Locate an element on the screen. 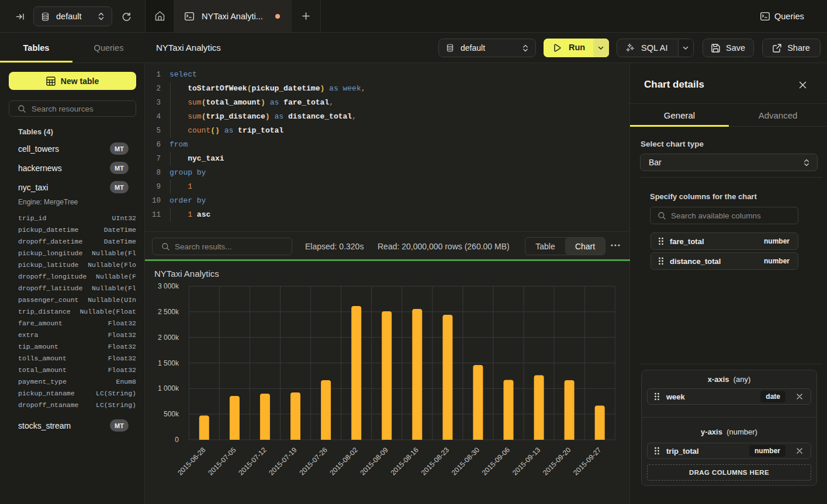 Image resolution: width=827 pixels, height=504 pixels. svg-text: 0 is located at coordinates (177, 440).